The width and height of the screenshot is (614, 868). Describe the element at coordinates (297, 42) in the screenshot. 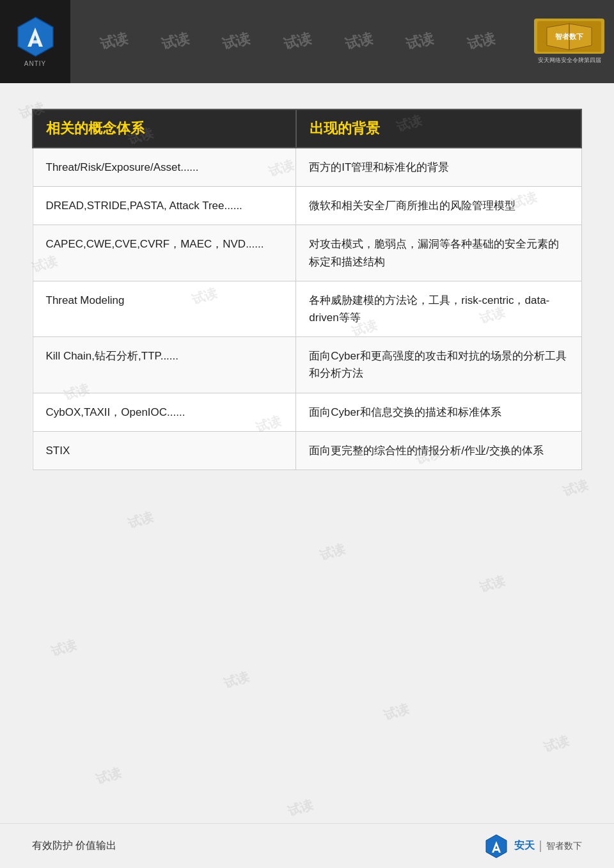

I see `header-wm-4: 试读` at that location.